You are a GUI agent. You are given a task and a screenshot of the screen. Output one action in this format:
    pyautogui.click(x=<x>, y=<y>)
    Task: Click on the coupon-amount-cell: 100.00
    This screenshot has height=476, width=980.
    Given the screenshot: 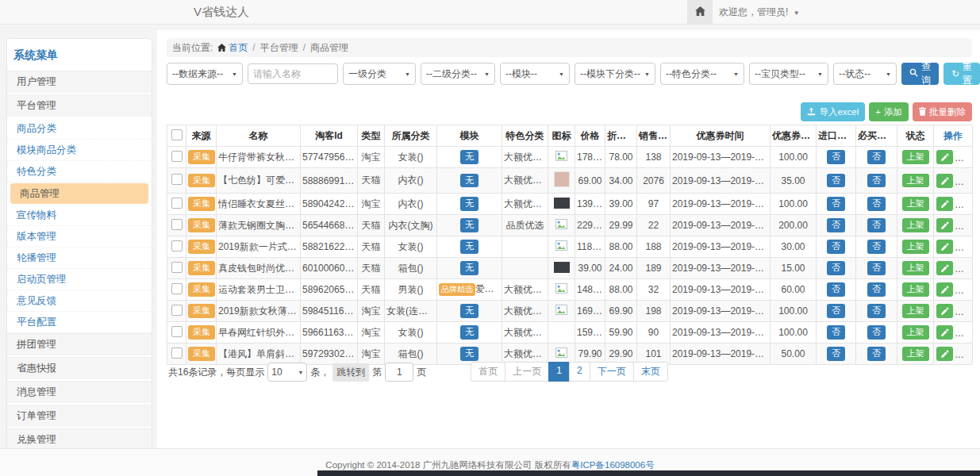 What is the action you would take?
    pyautogui.click(x=794, y=311)
    